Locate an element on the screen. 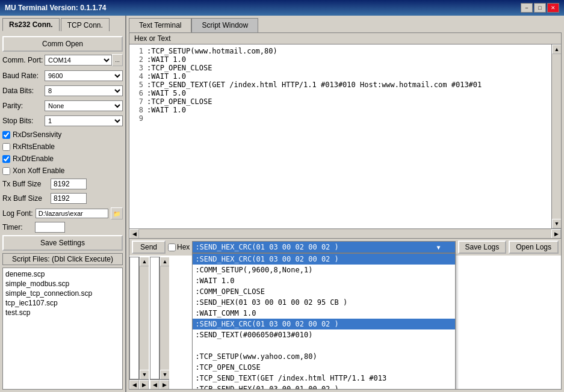 The image size is (564, 392). bottom-right-pane: ▲ ▼ ◀ ▶ is located at coordinates (160, 323).